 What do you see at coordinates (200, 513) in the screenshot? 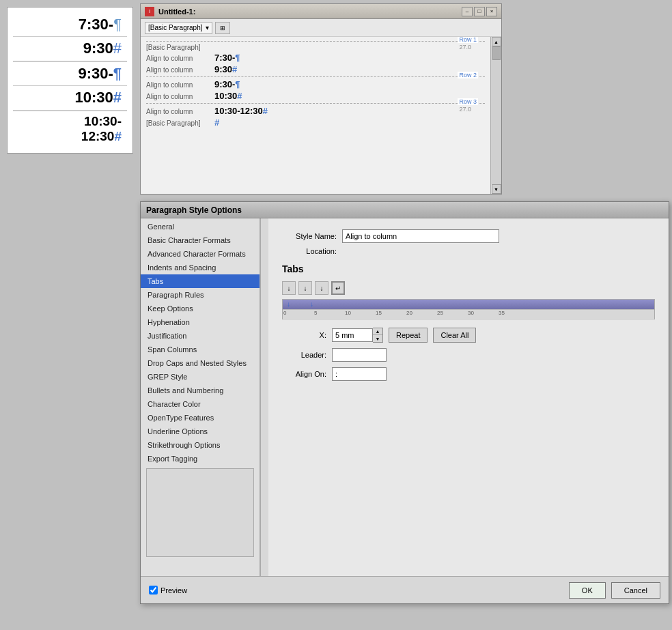
I see `nav-preview-box` at bounding box center [200, 513].